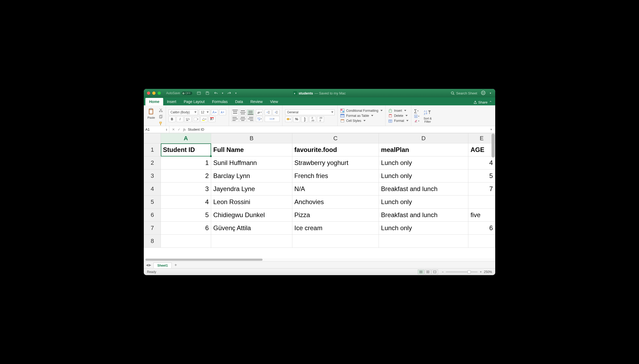 The width and height of the screenshot is (639, 364). Describe the element at coordinates (274, 102) in the screenshot. I see `tab-view: View` at that location.